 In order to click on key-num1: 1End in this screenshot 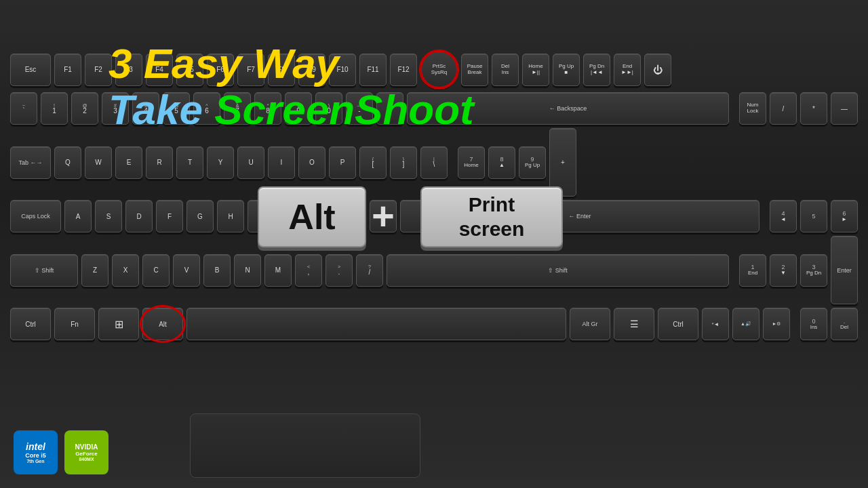, I will do `click(753, 270)`.